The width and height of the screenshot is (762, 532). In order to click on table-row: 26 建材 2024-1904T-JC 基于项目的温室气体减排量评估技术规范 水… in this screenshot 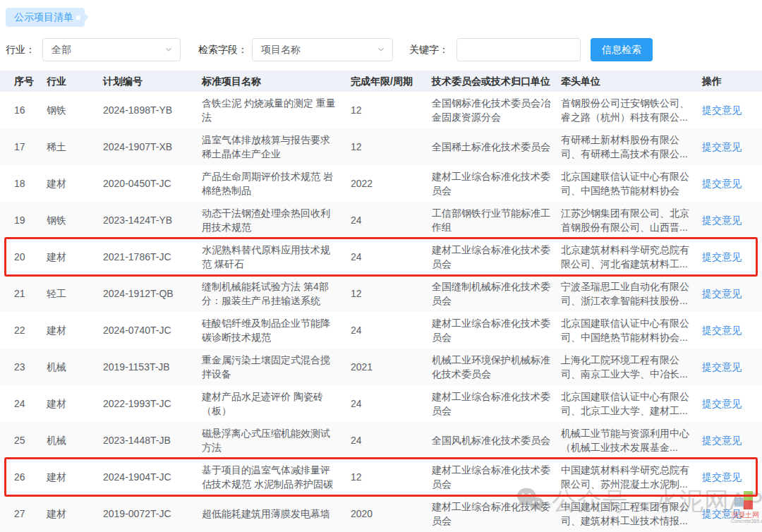, I will do `click(381, 477)`.